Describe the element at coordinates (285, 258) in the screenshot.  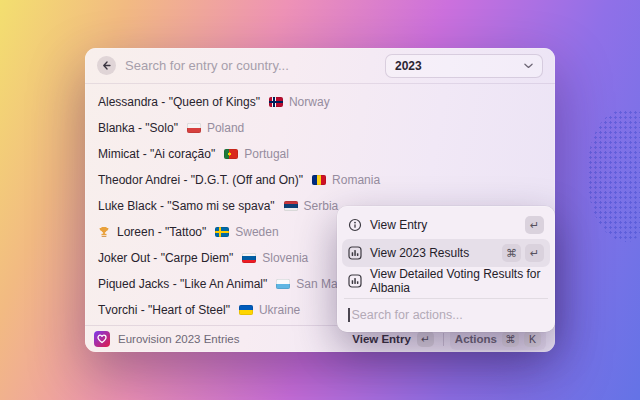
I see `entry-country: Slovenia` at that location.